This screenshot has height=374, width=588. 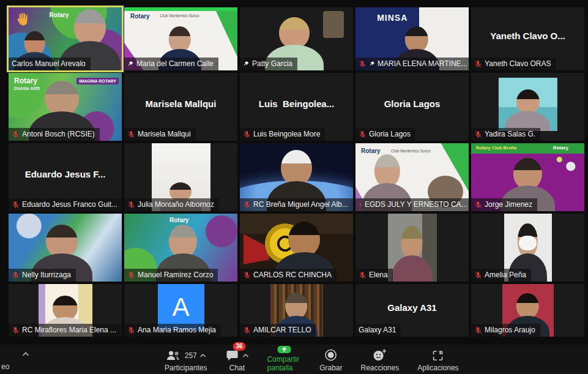 What do you see at coordinates (278, 331) in the screenshot?
I see `name-label: AMILCAR TELLO` at bounding box center [278, 331].